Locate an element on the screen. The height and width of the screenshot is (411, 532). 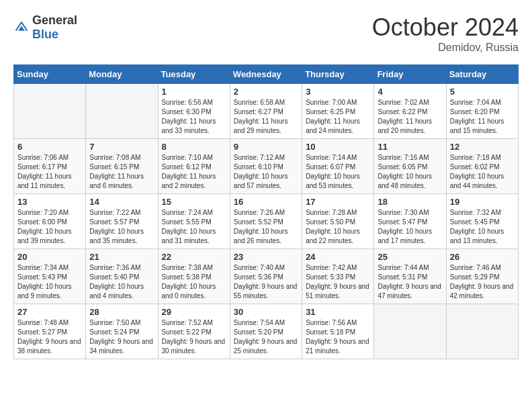
day-number: 3 is located at coordinates (338, 91).